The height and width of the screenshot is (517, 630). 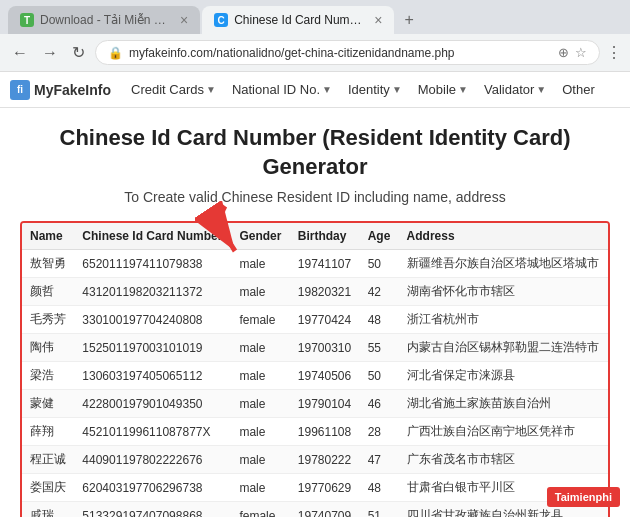 I want to click on col-birthday: Birthday, so click(x=325, y=236).